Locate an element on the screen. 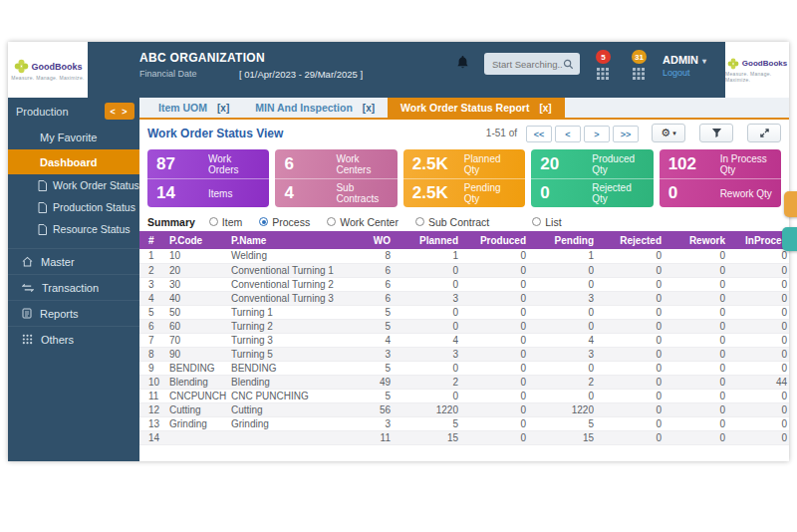  user-menu: ADMIN▾ Logout is located at coordinates (684, 66).